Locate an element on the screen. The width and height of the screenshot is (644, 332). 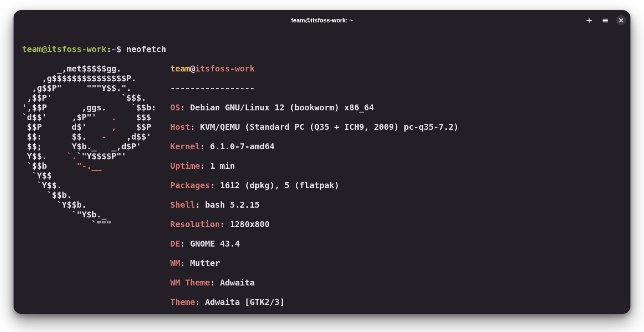
ascii-logo: _,met$$$$$gg. ,g$$$$$$$$$$$$$$$P. ,g$$P"… is located at coordinates (96, 146).